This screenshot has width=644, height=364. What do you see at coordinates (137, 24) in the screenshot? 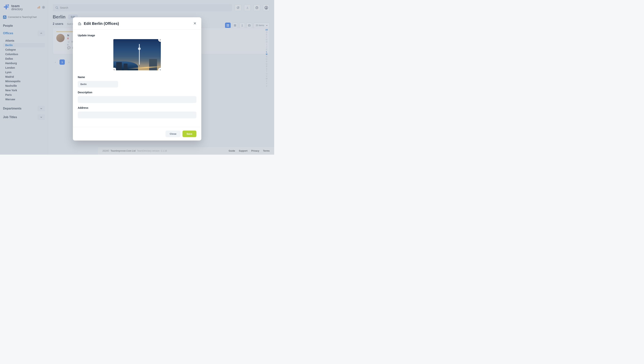
I see `modal-head: Edit Berlin (Offices)` at bounding box center [137, 24].